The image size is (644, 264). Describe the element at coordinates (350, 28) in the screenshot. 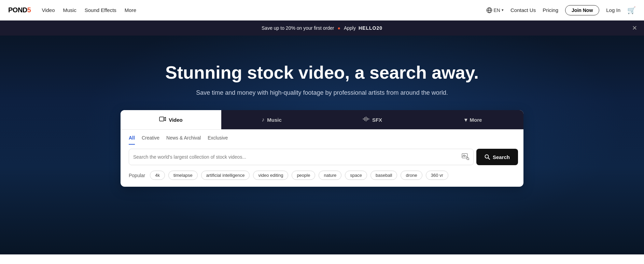

I see `promo-apply: Apply` at that location.